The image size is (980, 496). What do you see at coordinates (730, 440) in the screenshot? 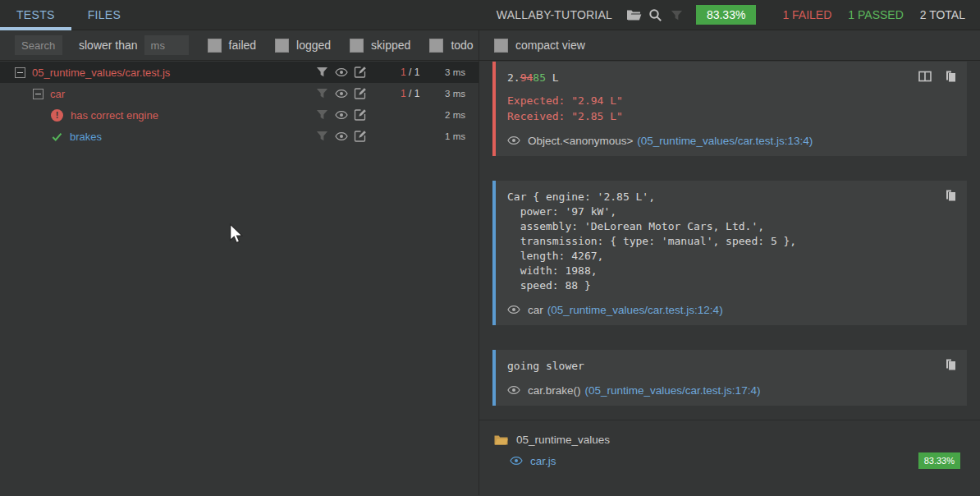
I see `coverage-folder-row: 05_runtime_values` at bounding box center [730, 440].